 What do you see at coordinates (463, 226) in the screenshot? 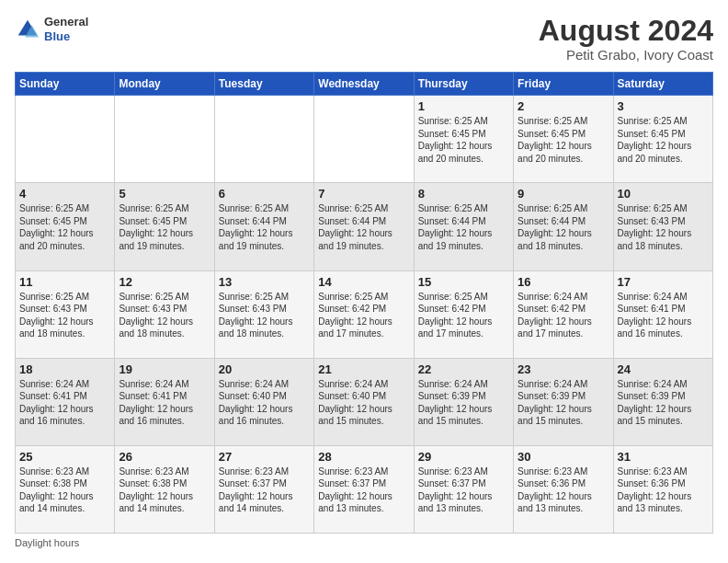
I see `calendar-day: 8Sunrise: 6:25 AM Sunset: 6:44 PM Daylig…` at bounding box center [463, 226].